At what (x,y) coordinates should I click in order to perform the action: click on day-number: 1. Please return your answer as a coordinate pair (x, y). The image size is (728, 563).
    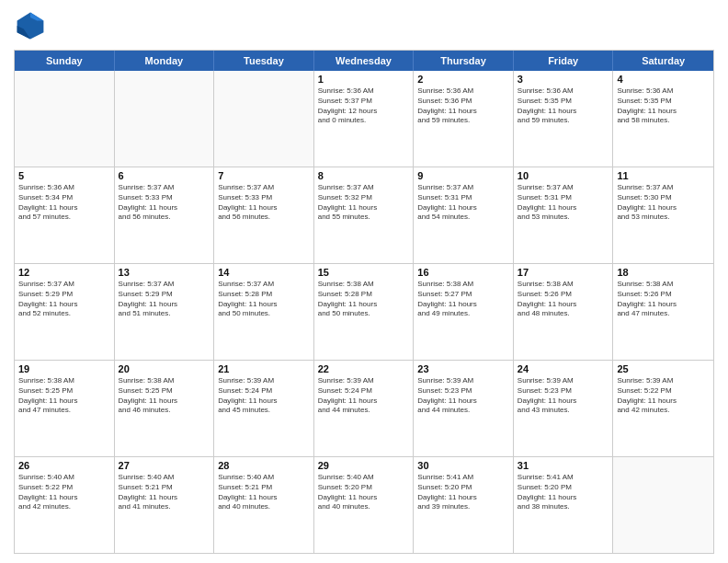
    Looking at the image, I should click on (364, 79).